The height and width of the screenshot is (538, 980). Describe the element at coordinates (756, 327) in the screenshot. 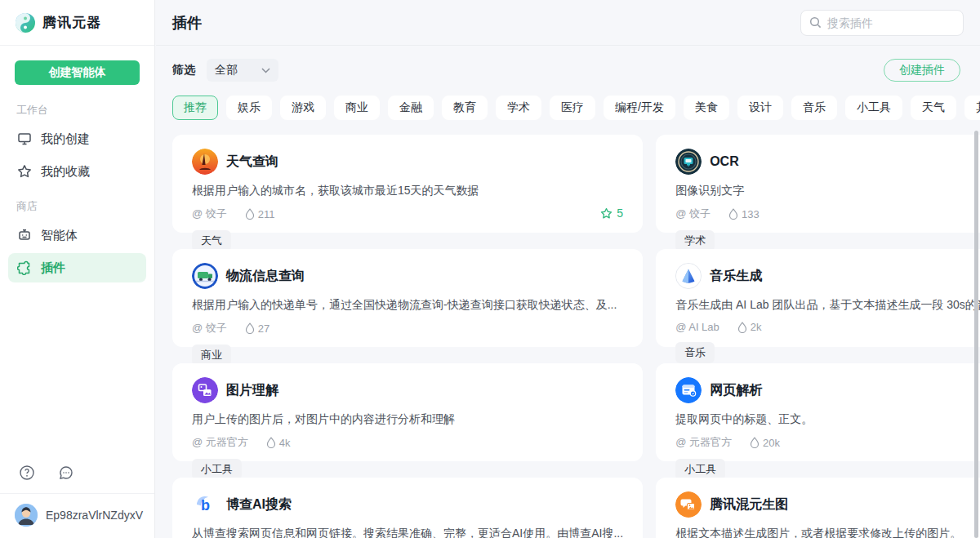

I see `heat-count: 2k` at that location.